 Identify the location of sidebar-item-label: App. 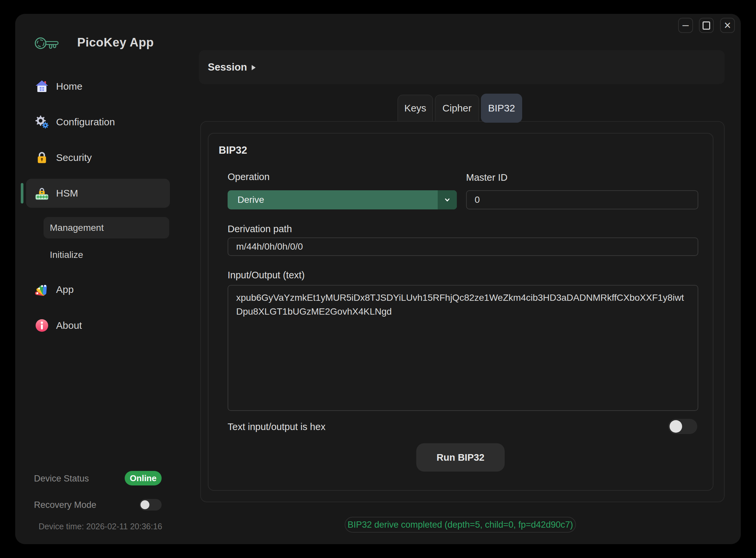
(65, 290).